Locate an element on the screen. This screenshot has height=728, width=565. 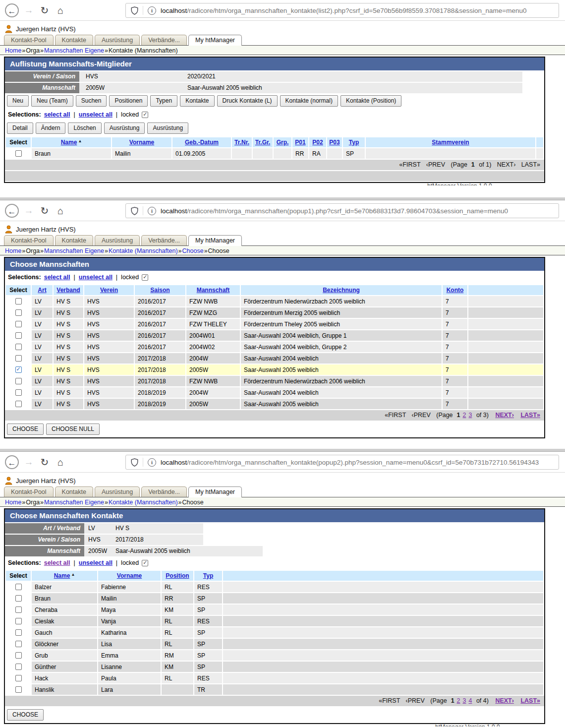
toolbar-button: Positionen is located at coordinates (128, 101).